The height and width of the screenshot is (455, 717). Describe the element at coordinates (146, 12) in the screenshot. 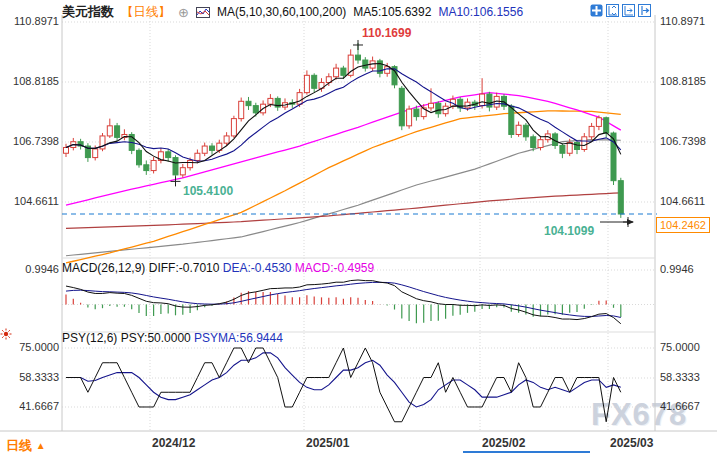

I see `period-tag: 【日线】` at that location.